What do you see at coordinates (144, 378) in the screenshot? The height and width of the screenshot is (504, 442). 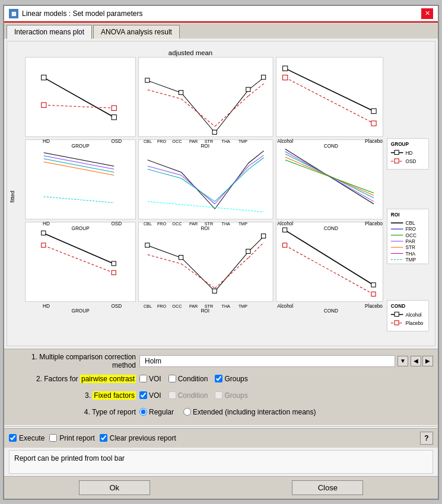 I see `pairwise-voi-checkbox` at bounding box center [144, 378].